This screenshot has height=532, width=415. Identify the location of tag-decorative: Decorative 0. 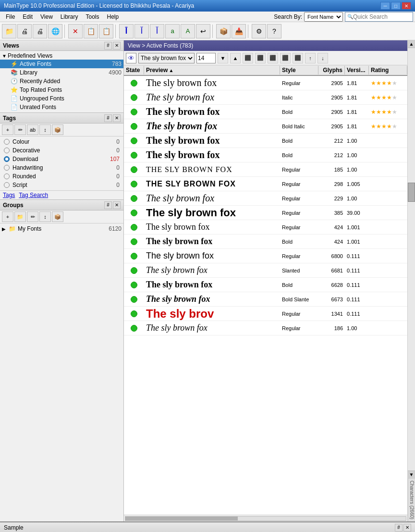
(61, 150).